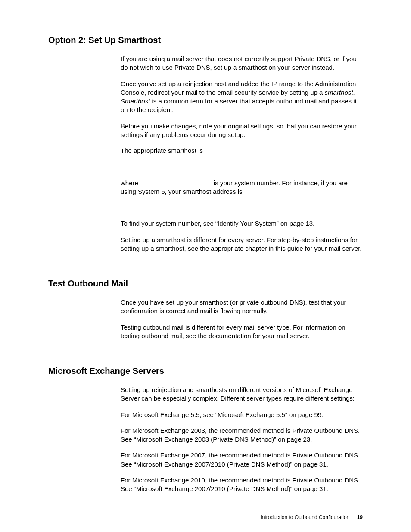  I want to click on body-paragraph: Once you've set up a reinjection host an…, so click(242, 97).